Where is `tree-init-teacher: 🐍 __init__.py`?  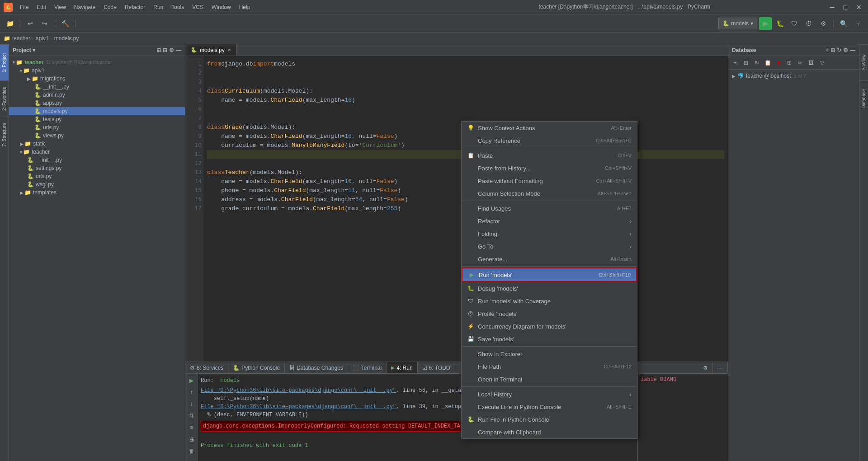
tree-init-teacher: 🐍 __init__.py is located at coordinates (97, 160).